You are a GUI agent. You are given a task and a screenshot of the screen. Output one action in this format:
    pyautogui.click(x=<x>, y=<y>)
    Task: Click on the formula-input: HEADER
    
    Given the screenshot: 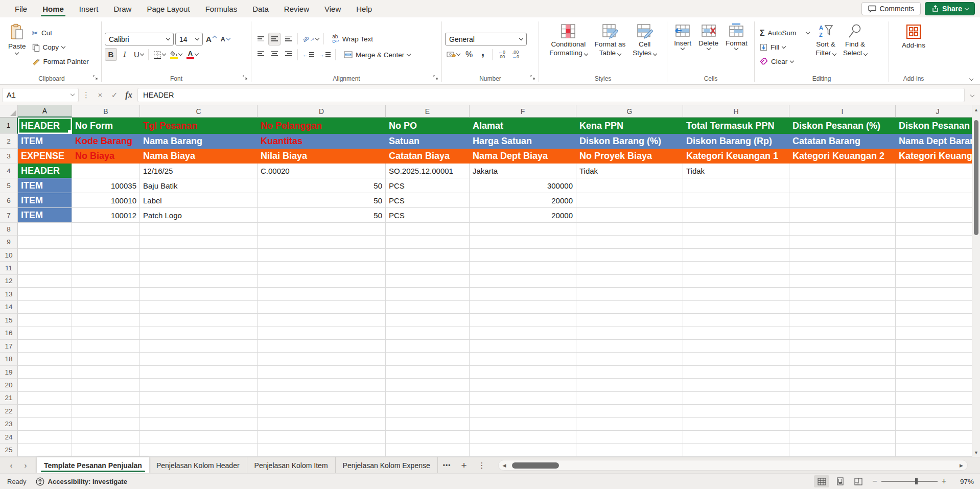 What is the action you would take?
    pyautogui.click(x=551, y=95)
    